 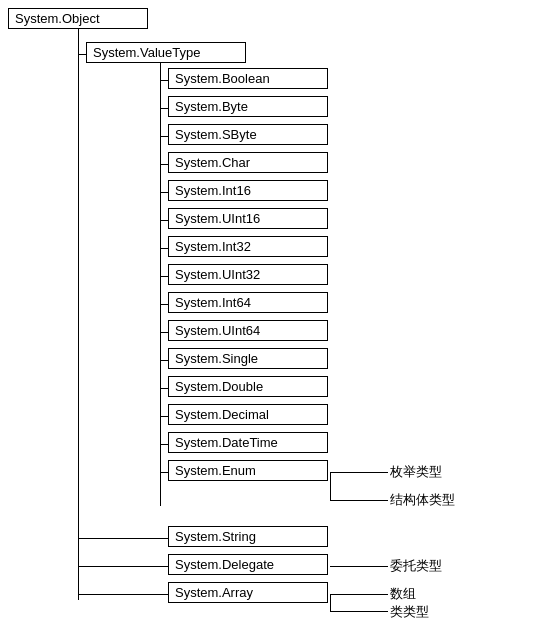 I want to click on node-double-label: System.Double, so click(x=219, y=386).